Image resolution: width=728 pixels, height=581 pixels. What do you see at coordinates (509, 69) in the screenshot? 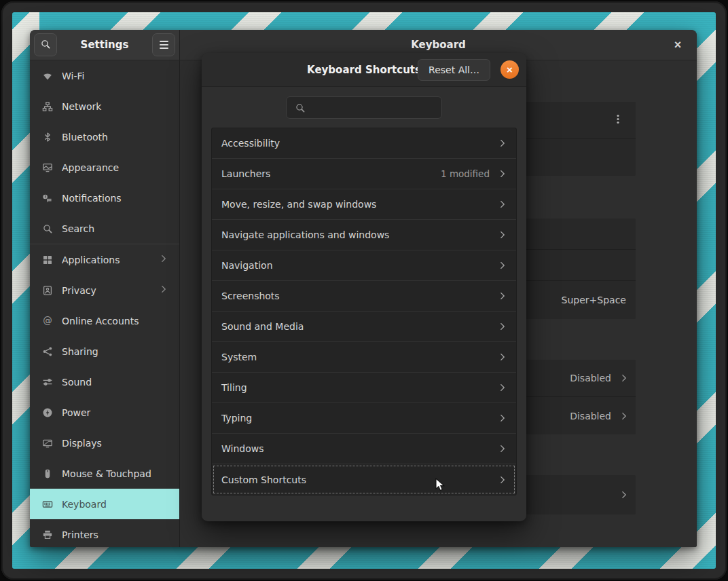
I see `dialog-close-button: ×` at bounding box center [509, 69].